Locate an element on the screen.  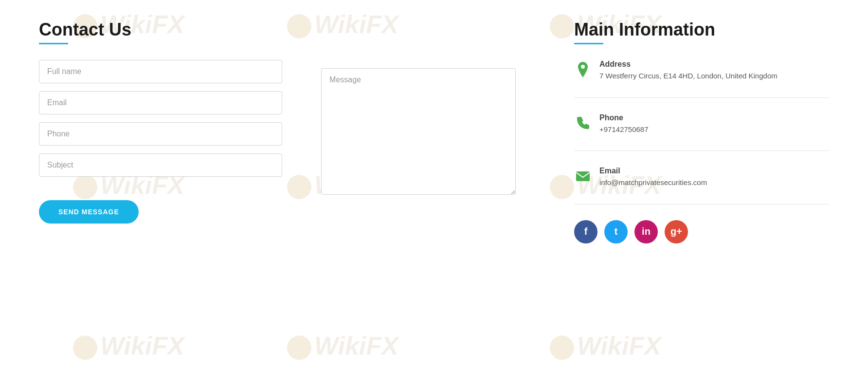
address-label: Address is located at coordinates (688, 64).